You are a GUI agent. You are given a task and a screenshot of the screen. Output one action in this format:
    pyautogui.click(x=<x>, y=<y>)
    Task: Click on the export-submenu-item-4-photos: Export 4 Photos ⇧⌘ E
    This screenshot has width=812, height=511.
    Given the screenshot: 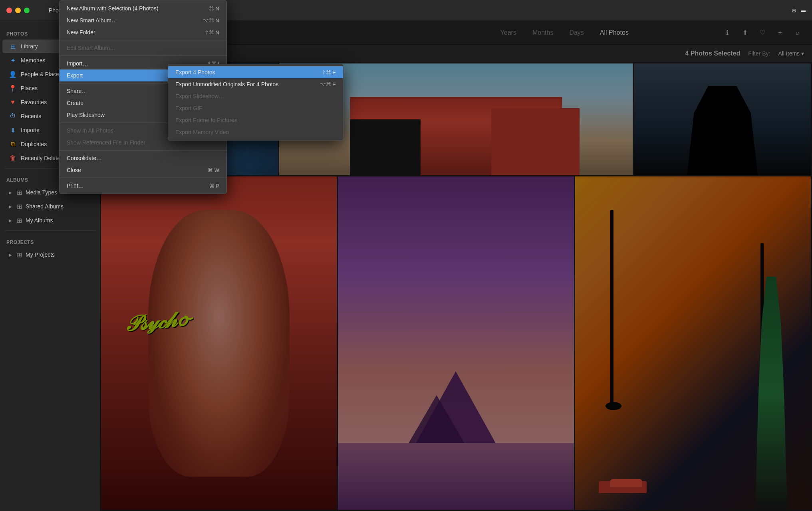 What is the action you would take?
    pyautogui.click(x=256, y=72)
    